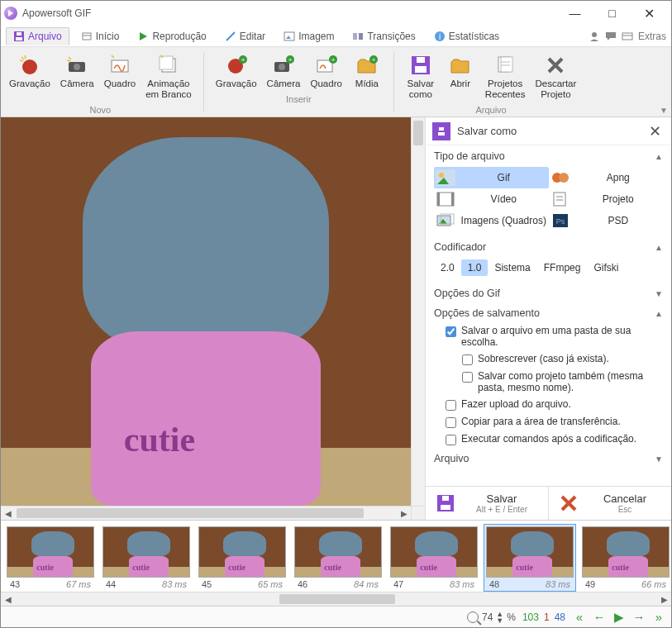 This screenshot has width=672, height=628. What do you see at coordinates (79, 584) in the screenshot?
I see `frame-duration: 67 ms` at bounding box center [79, 584].